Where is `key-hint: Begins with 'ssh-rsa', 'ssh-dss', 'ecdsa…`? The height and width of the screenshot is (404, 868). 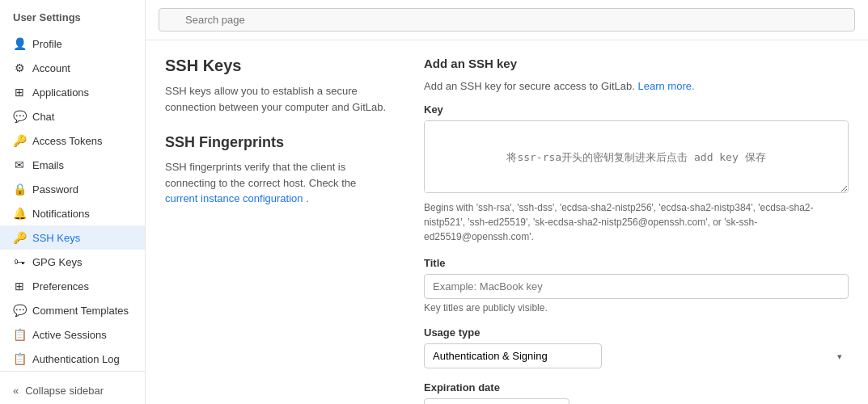
key-hint: Begins with 'ssh-rsa', 'ssh-dss', 'ecdsa… is located at coordinates (636, 222).